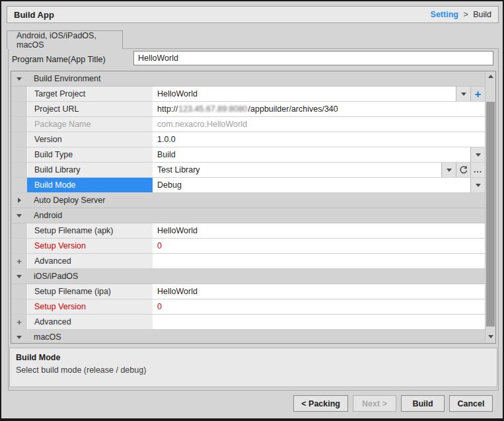  What do you see at coordinates (34, 15) in the screenshot?
I see `dialog-title: Build App` at bounding box center [34, 15].